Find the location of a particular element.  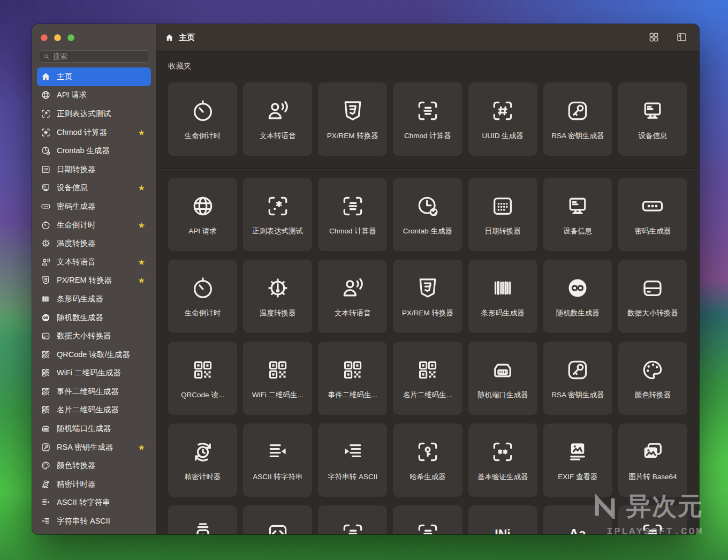

sidebar-item-device-info: 设备信息★ is located at coordinates (94, 188).